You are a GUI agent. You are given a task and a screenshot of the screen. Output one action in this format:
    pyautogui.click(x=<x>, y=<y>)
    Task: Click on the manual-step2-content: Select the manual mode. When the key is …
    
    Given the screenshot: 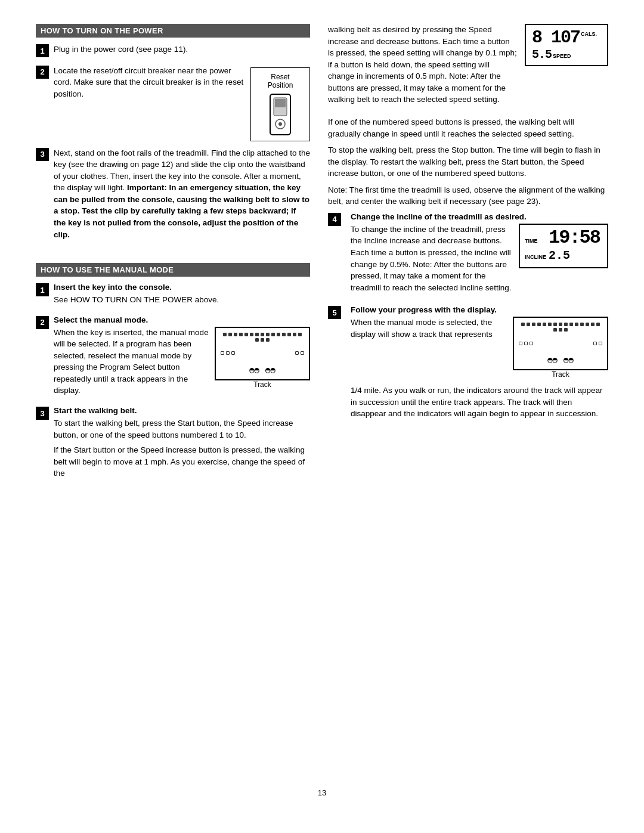 What is the action you would take?
    pyautogui.click(x=182, y=358)
    